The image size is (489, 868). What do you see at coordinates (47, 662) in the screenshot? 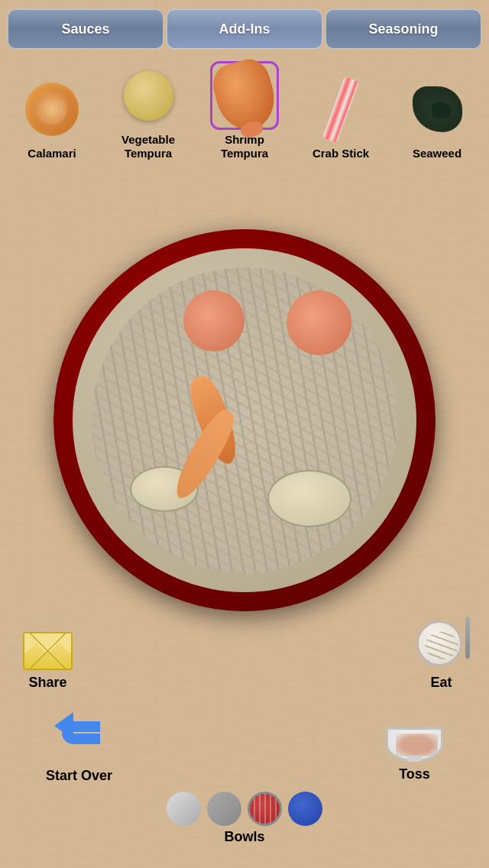
I see `share-button: Share` at bounding box center [47, 662].